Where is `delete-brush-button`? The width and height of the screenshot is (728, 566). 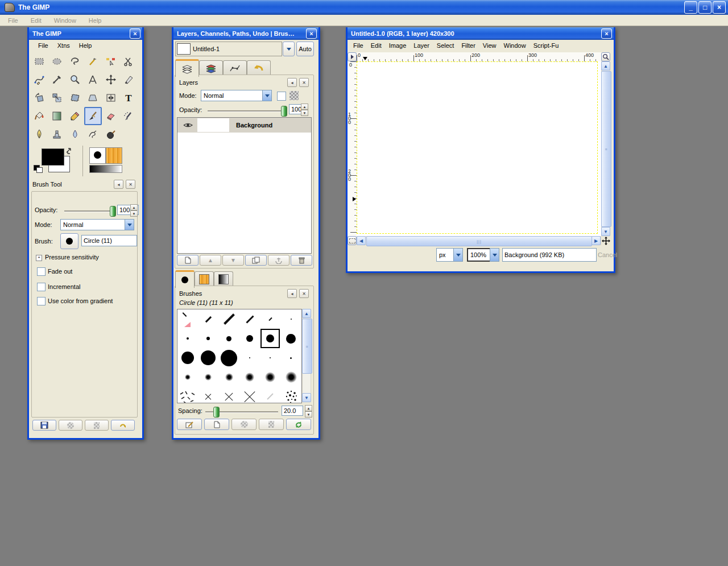 delete-brush-button is located at coordinates (271, 424).